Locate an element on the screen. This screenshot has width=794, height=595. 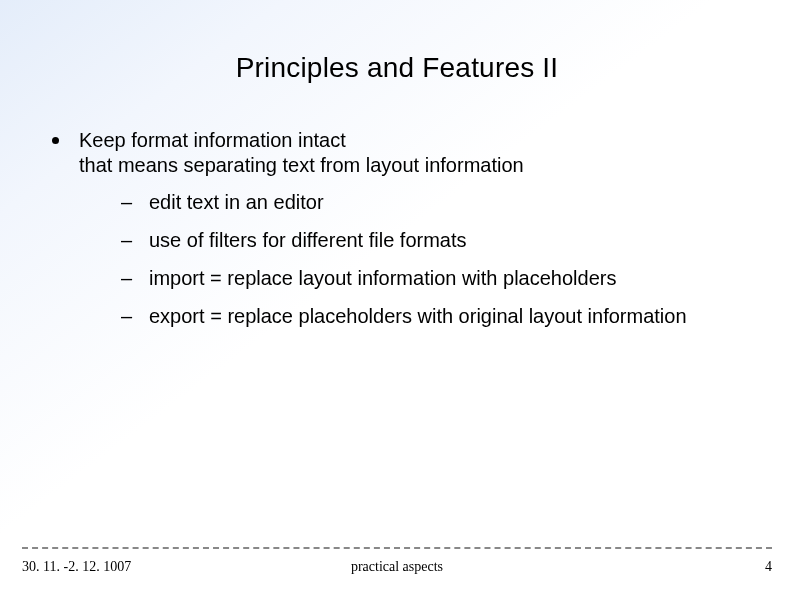
sub-text: use of filters for different file format… is located at coordinates (446, 240).